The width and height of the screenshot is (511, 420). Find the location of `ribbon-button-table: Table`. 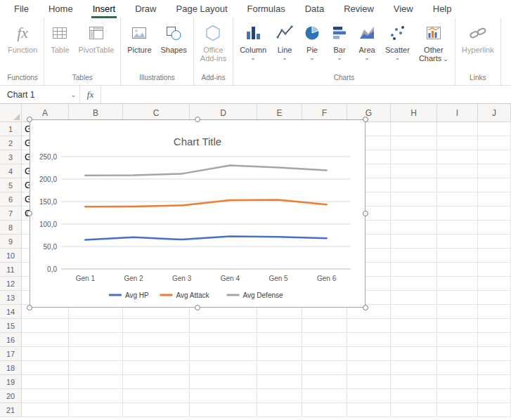

ribbon-button-table: Table is located at coordinates (60, 45).